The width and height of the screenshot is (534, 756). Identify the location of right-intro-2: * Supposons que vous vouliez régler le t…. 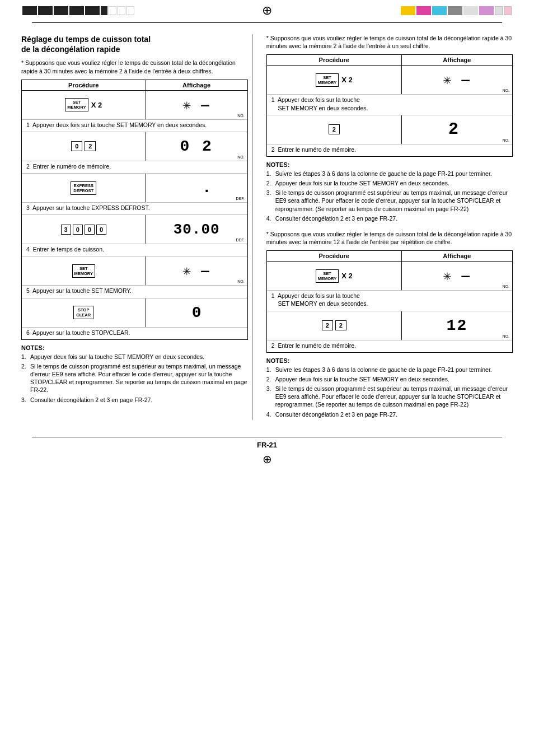
(390, 238).